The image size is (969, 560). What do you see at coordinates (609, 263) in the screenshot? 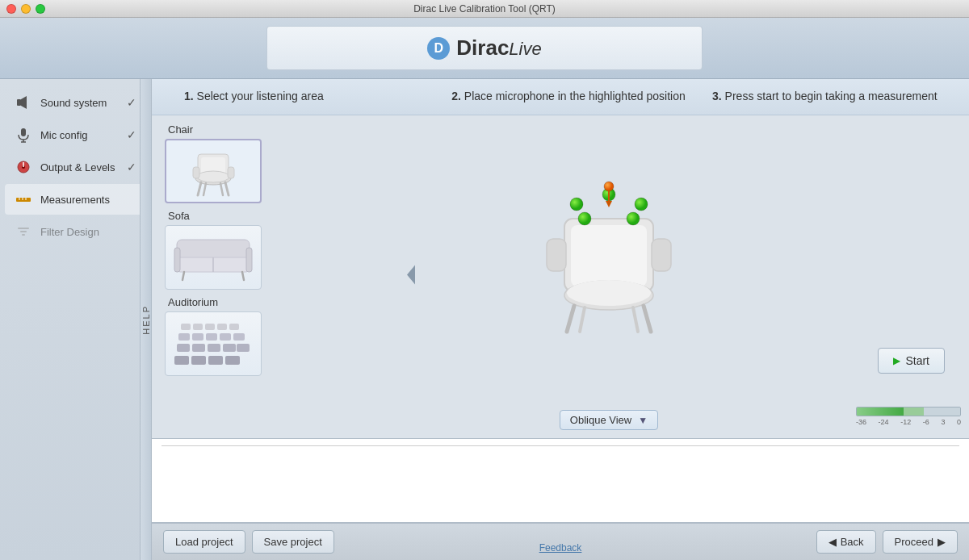
I see `placement-chair-svg` at bounding box center [609, 263].